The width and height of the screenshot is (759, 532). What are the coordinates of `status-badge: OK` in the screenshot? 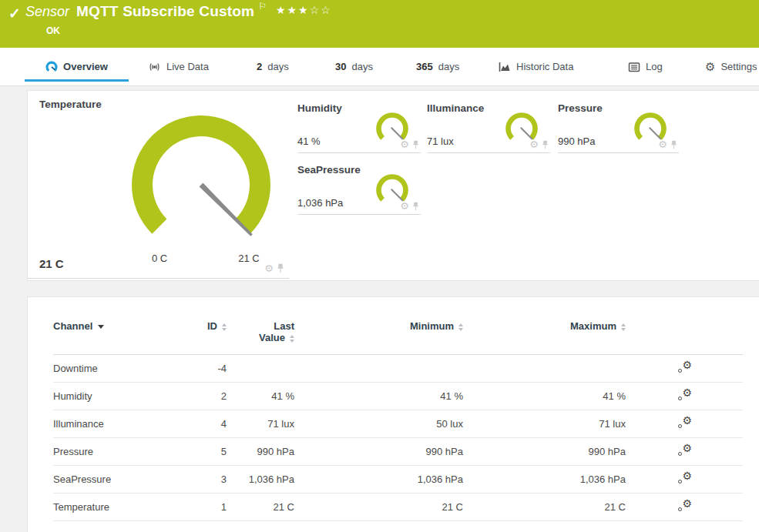 It's located at (53, 31).